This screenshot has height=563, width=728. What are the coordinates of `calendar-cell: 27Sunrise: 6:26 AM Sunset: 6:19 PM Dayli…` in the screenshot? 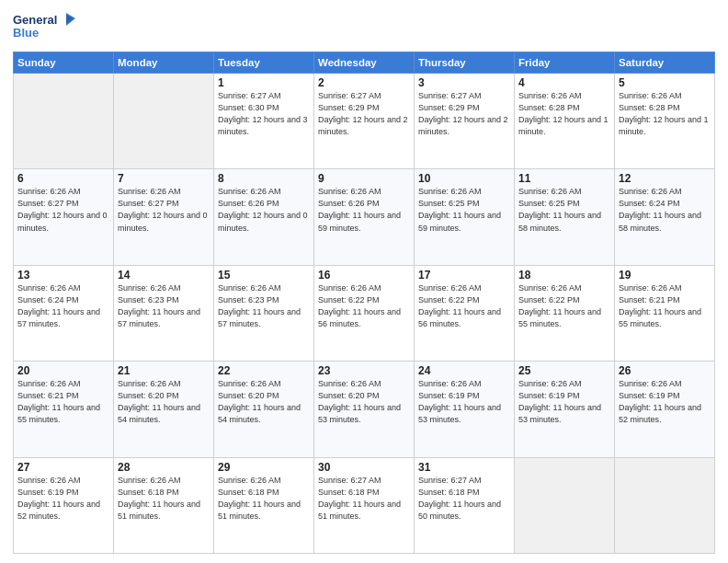 It's located at (64, 505).